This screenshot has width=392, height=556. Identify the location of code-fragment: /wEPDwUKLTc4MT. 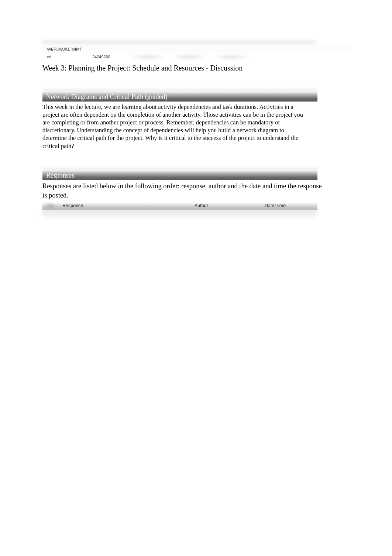
(196, 49).